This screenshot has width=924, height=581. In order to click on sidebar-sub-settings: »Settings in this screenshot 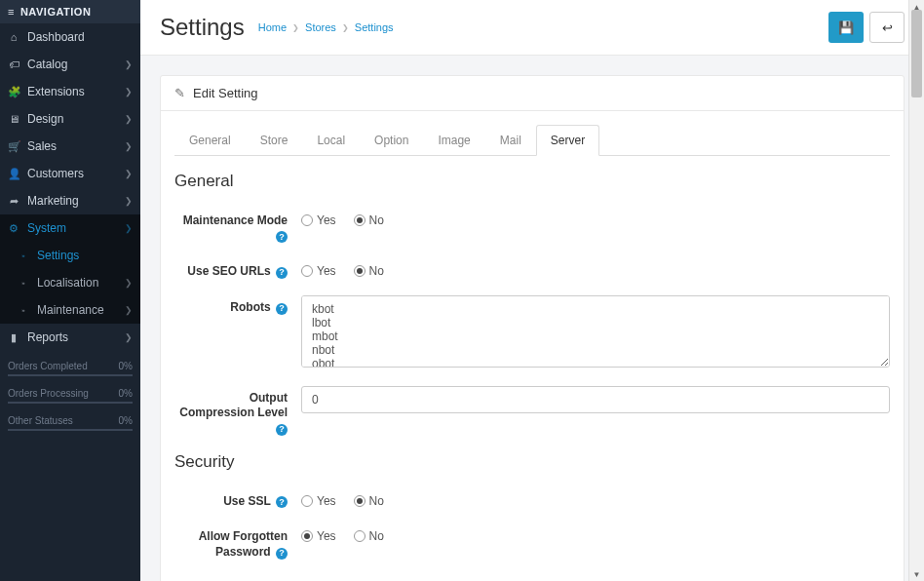, I will do `click(70, 255)`.